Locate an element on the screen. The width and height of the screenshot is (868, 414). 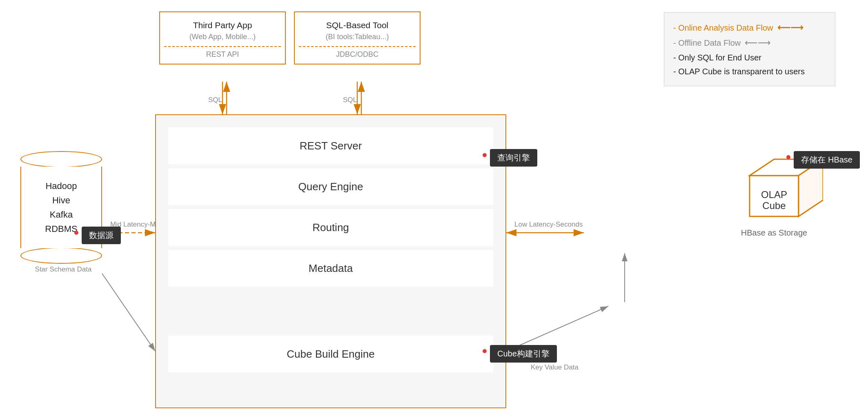
third-party-title: Third Party App (Web App, Mobile...) is located at coordinates (223, 31).